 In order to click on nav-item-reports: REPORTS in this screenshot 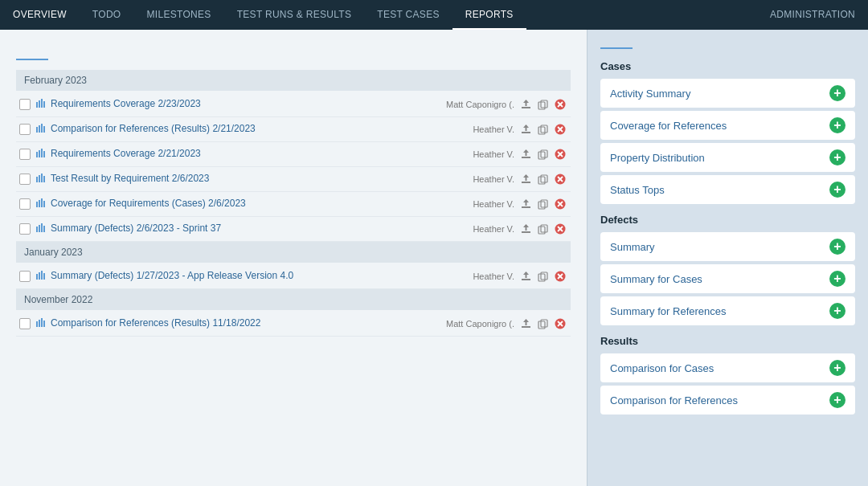, I will do `click(489, 14)`.